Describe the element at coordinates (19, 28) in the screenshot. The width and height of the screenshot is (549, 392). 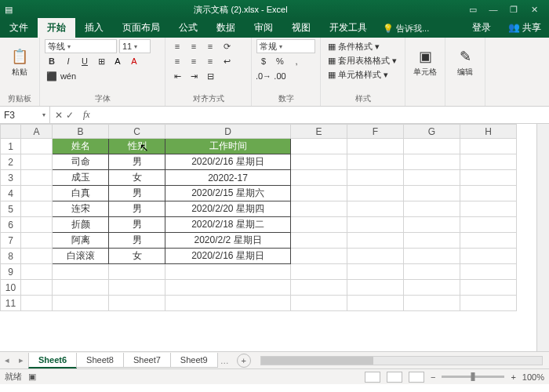
I see `tab-file: 文件` at that location.